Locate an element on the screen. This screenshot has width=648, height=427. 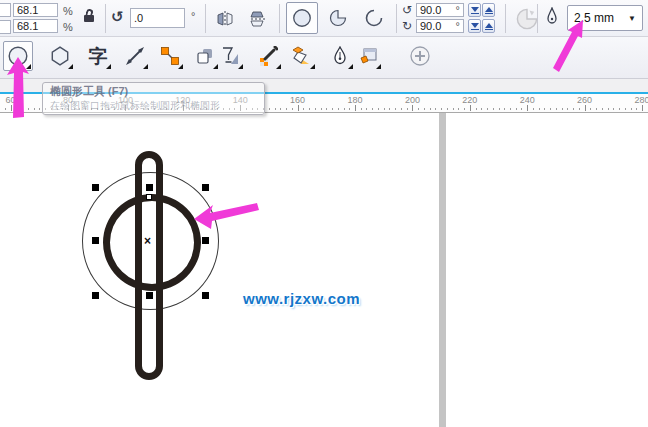
end-angle-spinner is located at coordinates (482, 26).